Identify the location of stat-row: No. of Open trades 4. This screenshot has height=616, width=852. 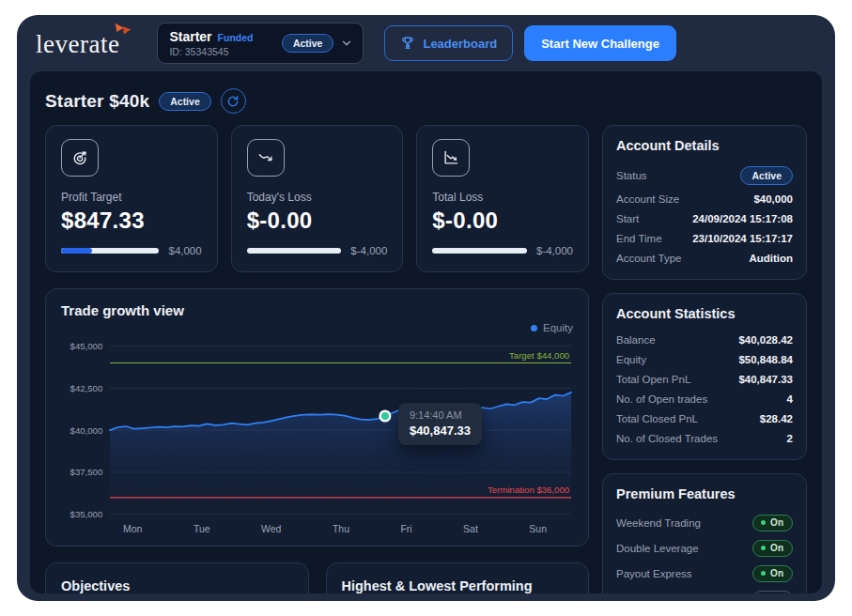
(705, 398).